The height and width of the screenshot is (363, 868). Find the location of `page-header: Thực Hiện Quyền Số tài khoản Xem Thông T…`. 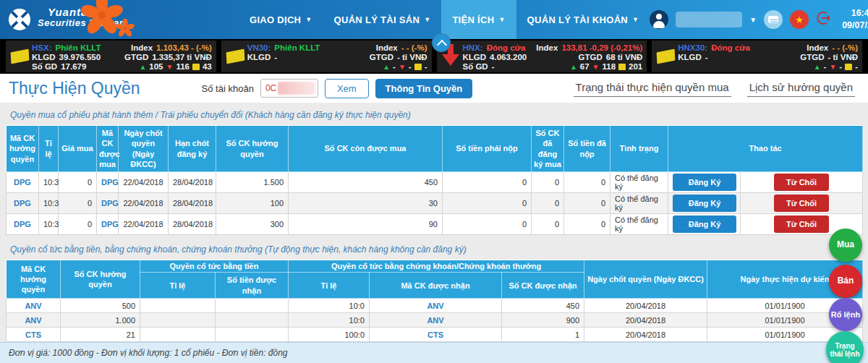

page-header: Thực Hiện Quyền Số tài khoản Xem Thông T… is located at coordinates (434, 88).